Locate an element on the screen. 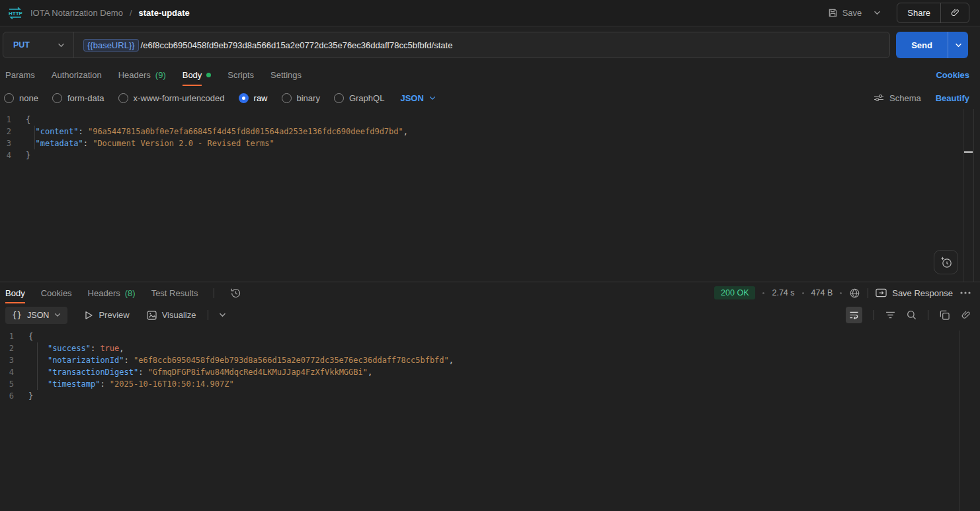 The width and height of the screenshot is (980, 511). response-tab-headers: Headers(8) is located at coordinates (112, 293).